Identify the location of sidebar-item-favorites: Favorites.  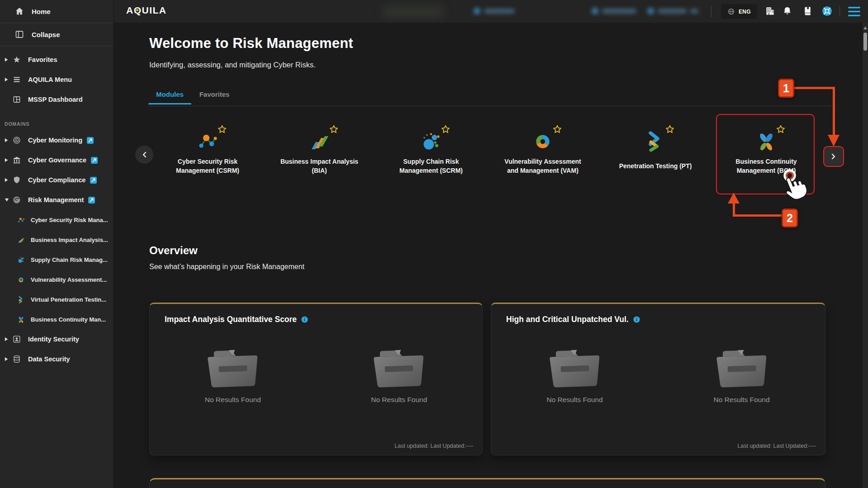
(57, 60).